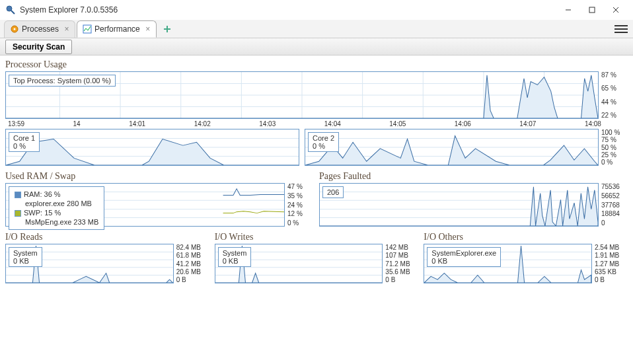  What do you see at coordinates (25, 261) in the screenshot?
I see `io-reads-value: 0 KB` at bounding box center [25, 261].